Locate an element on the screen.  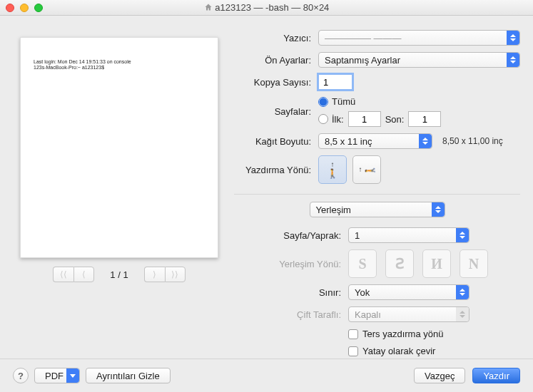
paper-size-select: 8,5 x 11 inç is located at coordinates (375, 141).